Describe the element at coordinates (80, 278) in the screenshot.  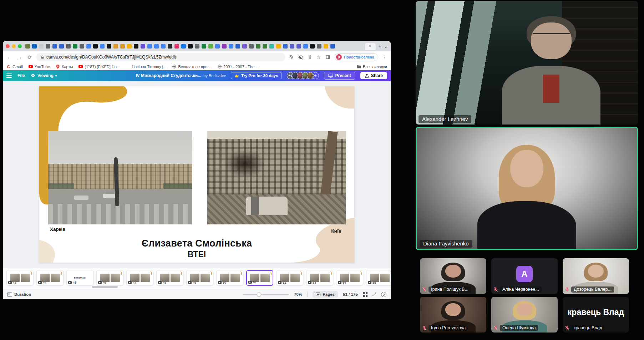
I see `page-thumbnail-45: РЕПОРТАЖ45` at that location.